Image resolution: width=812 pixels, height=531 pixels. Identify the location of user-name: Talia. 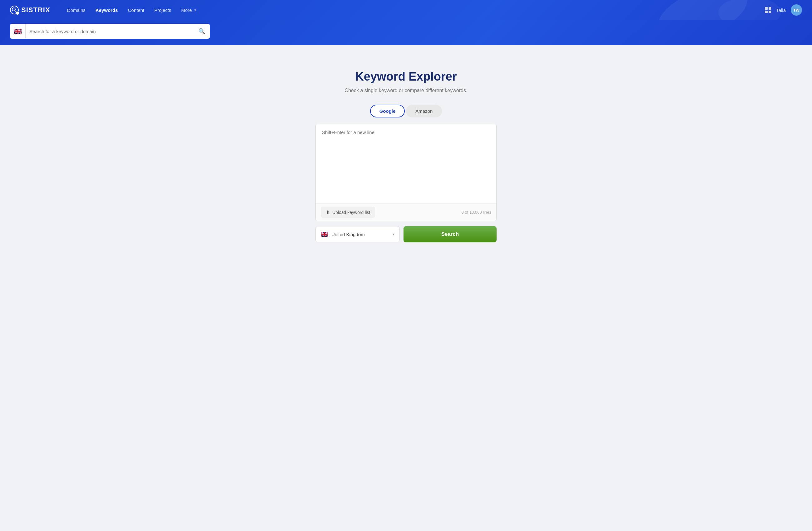
(781, 10).